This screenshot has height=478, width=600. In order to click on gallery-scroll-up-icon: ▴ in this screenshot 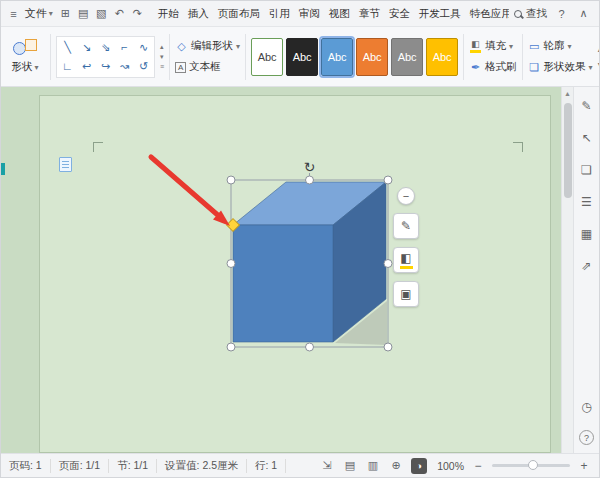, I will do `click(162, 47)`.